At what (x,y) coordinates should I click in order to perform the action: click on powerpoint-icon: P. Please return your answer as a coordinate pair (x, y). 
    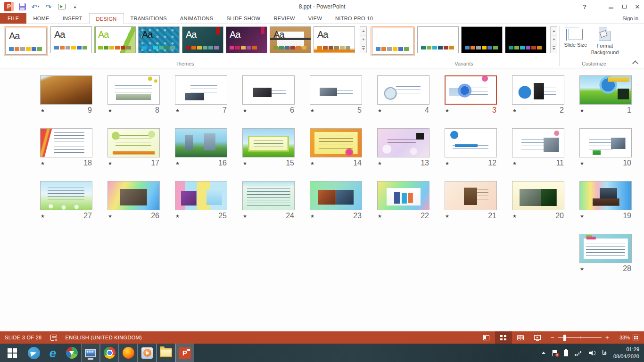
    Looking at the image, I should click on (185, 353).